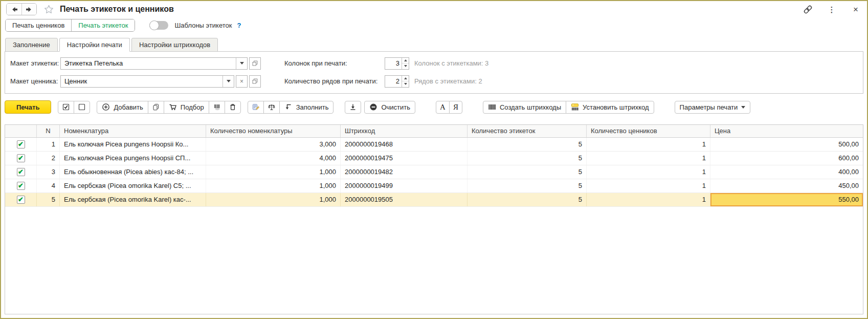 Image resolution: width=868 pixels, height=319 pixels. Describe the element at coordinates (256, 108) in the screenshot. I see `set-quantity-button` at that location.